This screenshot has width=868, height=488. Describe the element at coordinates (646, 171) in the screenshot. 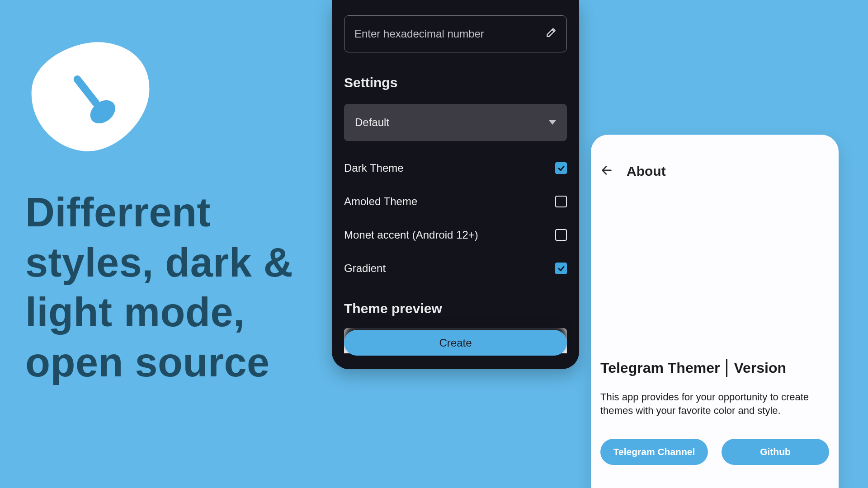

I see `about-title: About` at that location.